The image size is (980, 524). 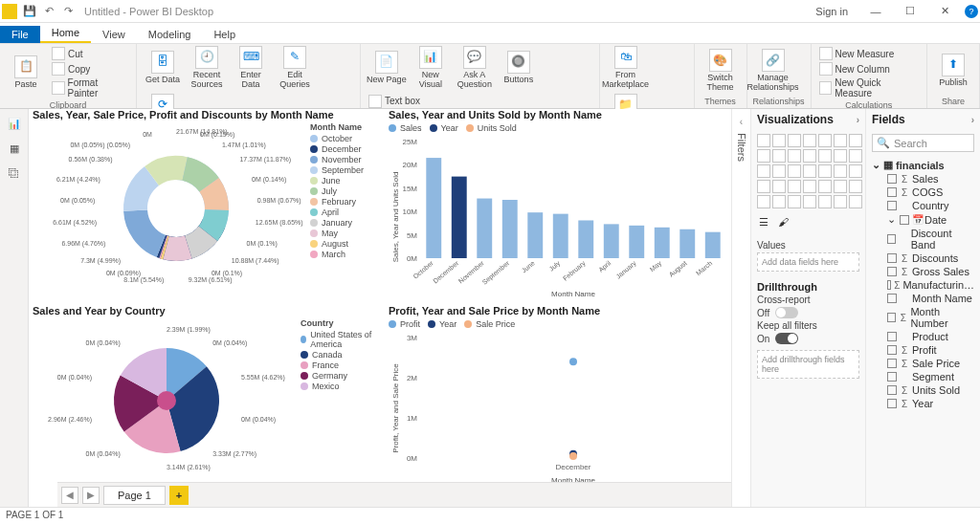 I want to click on field-node: ΣCOGS, so click(x=923, y=192).